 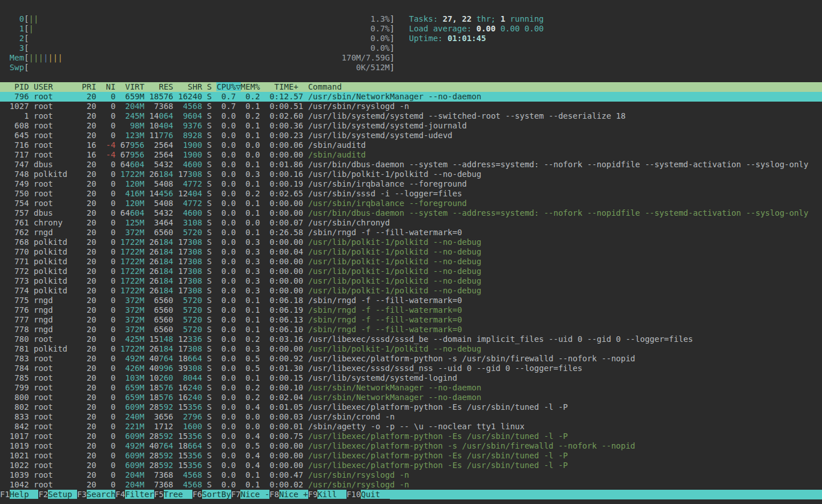 What do you see at coordinates (411, 466) in the screenshot?
I see `process-row: 1022 root 20 0 609M 28592 15356 S 0.0 0.…` at bounding box center [411, 466].